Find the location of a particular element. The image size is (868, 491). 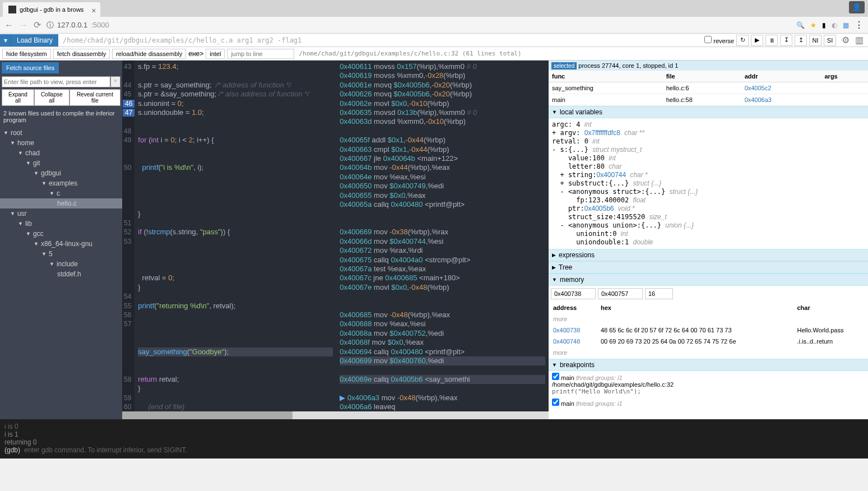

tree-lib: ▼lib is located at coordinates (61, 224).